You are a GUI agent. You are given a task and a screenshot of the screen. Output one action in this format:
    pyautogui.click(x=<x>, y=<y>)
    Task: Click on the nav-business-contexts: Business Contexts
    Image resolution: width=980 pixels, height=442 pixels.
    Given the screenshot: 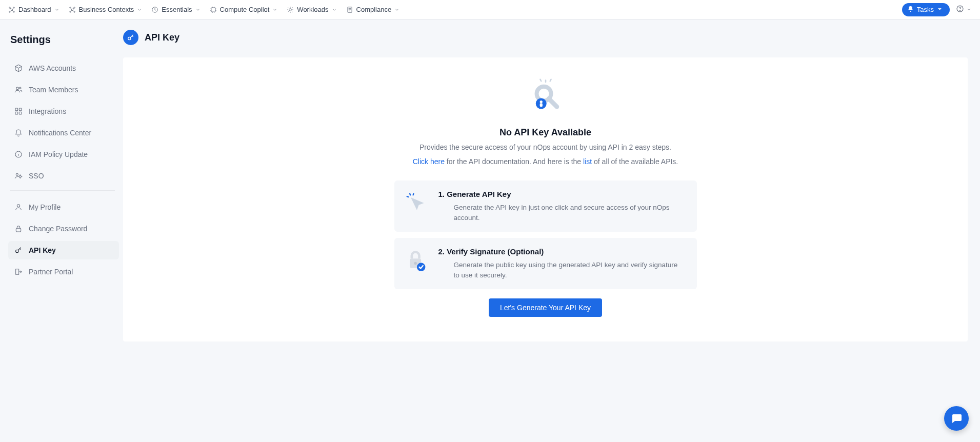 What is the action you would take?
    pyautogui.click(x=106, y=9)
    